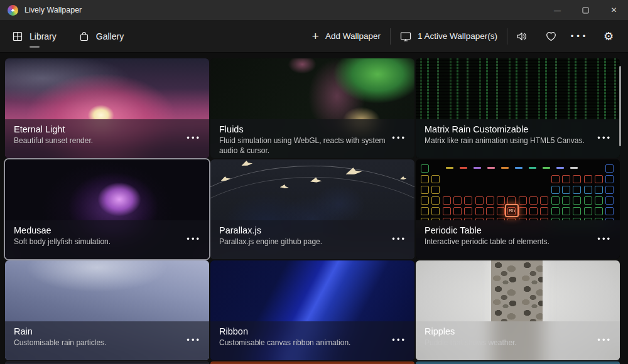 The height and width of the screenshot is (364, 628). Describe the element at coordinates (107, 139) in the screenshot. I see `card-overlay: Eternal Light Beautiful sunset render. •…` at that location.